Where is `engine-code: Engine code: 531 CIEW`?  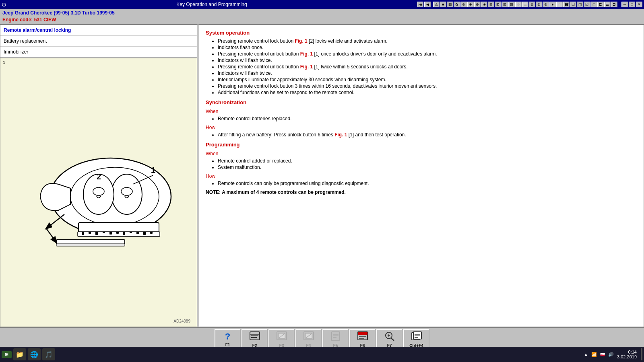 engine-code: Engine code: 531 CIEW is located at coordinates (322, 20).